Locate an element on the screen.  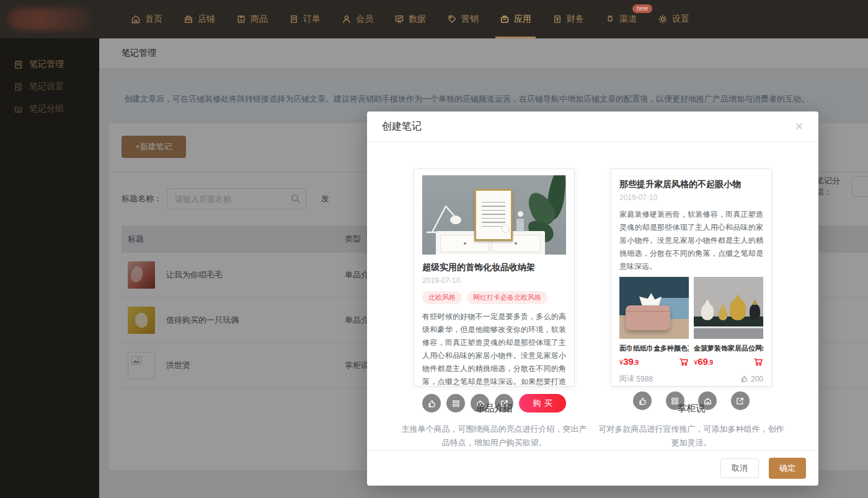
preview-products: 面巾纸纸巾盒多种颜色莫 ¥39.9 金菠萝装饰家居品位网红 is located at coordinates (691, 322).